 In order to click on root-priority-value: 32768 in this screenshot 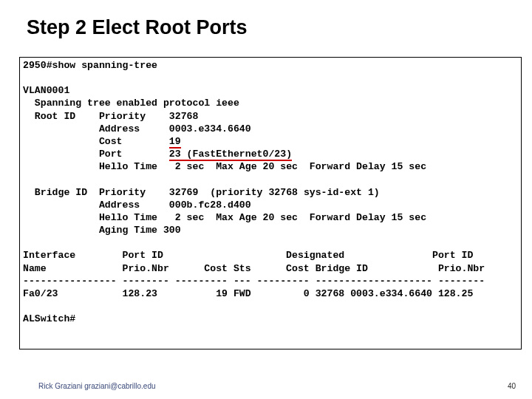, I will do `click(184, 117)`.